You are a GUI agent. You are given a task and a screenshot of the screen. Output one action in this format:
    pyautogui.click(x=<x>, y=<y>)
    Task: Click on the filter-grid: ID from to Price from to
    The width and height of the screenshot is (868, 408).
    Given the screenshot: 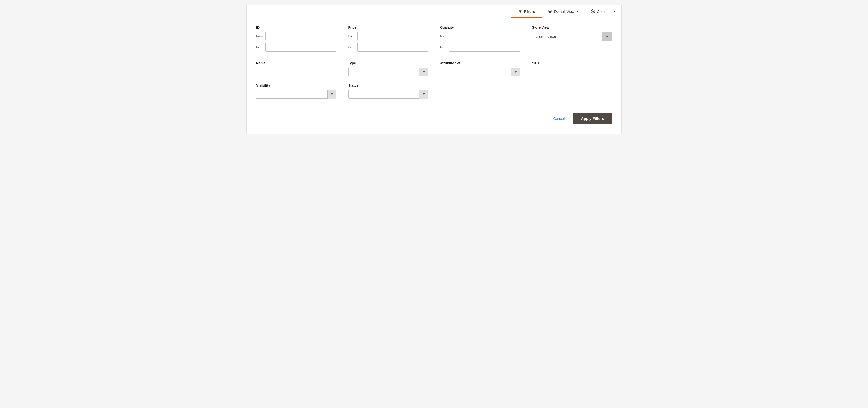 What is the action you would take?
    pyautogui.click(x=434, y=62)
    